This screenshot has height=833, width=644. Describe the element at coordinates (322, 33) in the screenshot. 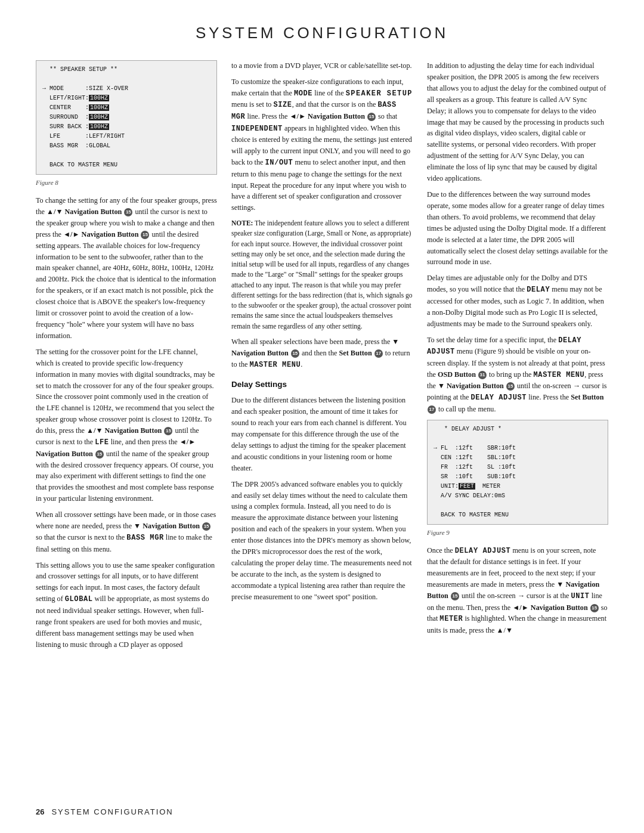

I see `page-title: SYSTEM CONFIGURATION` at that location.